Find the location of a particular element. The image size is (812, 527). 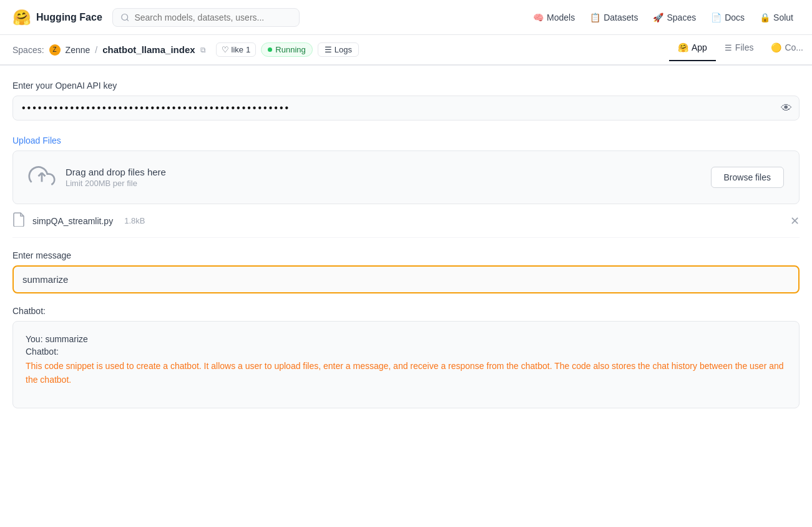

logo: 🤗 Hugging Face is located at coordinates (57, 17).